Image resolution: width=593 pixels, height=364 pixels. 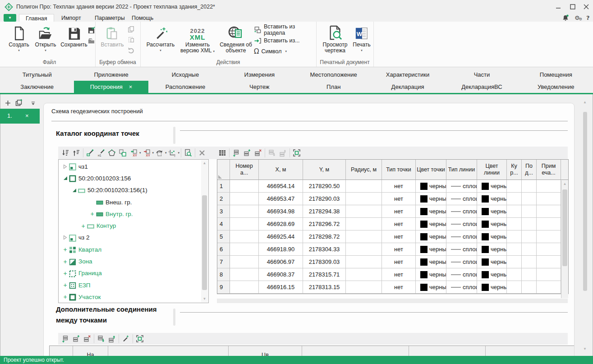 What do you see at coordinates (565, 239) in the screenshot?
I see `table-scrollbar: ▲` at bounding box center [565, 239].